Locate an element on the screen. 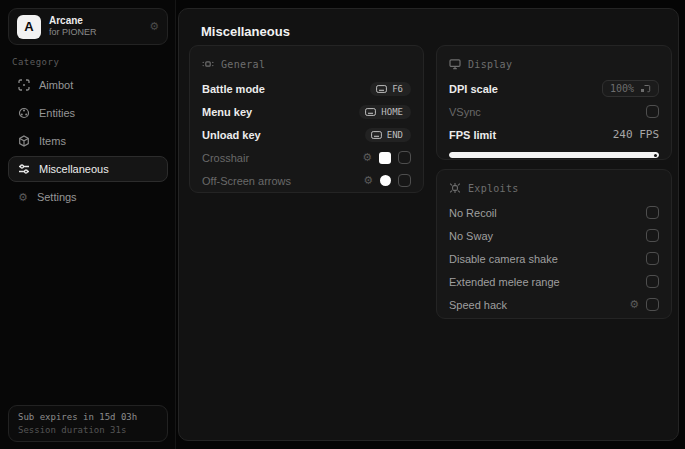  sidebar-item-items: Items is located at coordinates (88, 141).